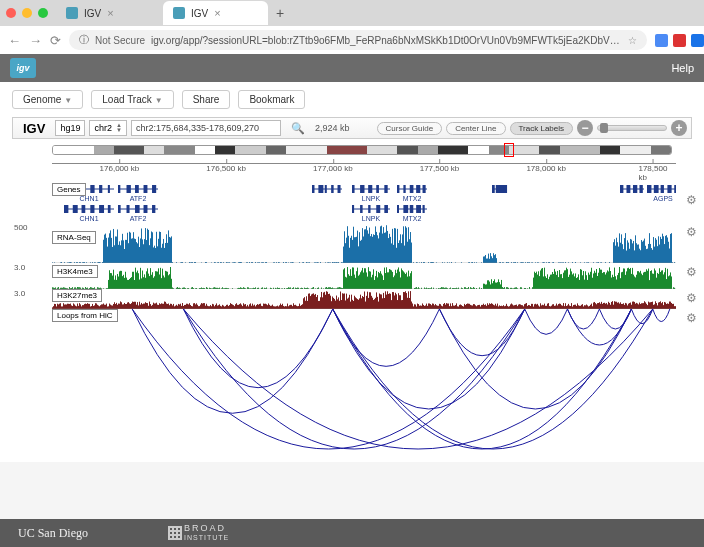  I want to click on zoom-in-button: +, so click(679, 128).